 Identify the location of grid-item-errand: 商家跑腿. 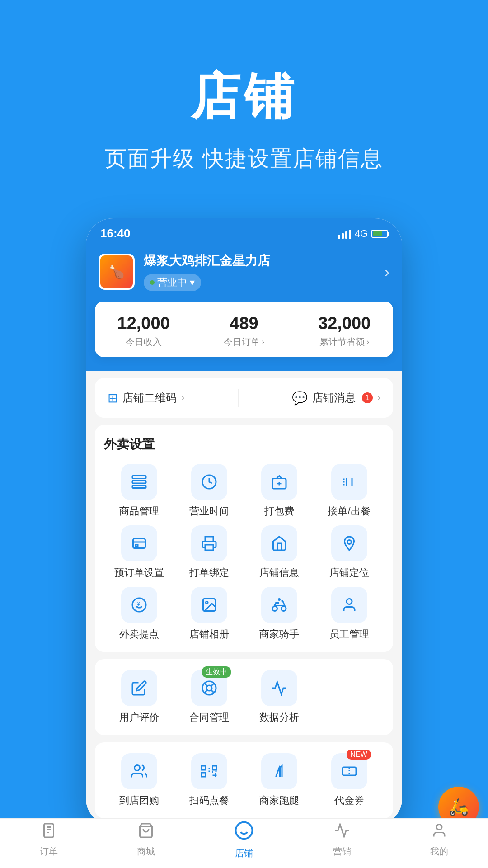
(279, 780).